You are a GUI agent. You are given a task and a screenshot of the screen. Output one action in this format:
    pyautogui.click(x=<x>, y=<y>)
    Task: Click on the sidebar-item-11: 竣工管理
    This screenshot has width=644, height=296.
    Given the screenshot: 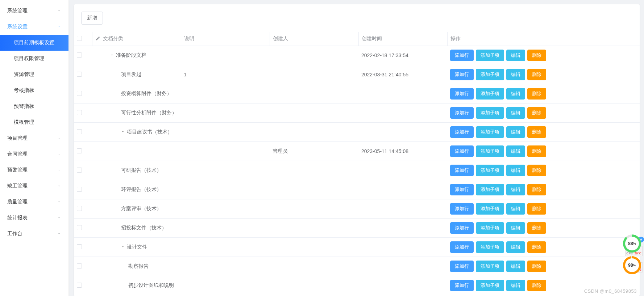 What is the action you would take?
    pyautogui.click(x=34, y=186)
    